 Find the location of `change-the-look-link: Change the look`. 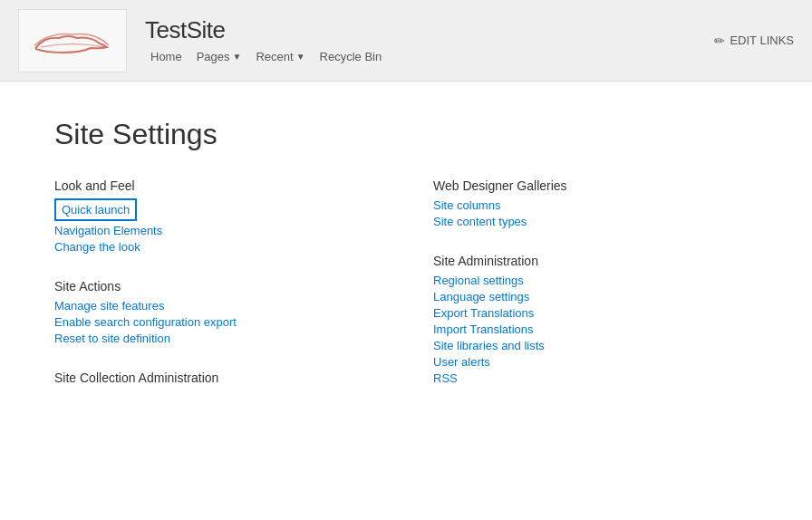

change-the-look-link: Change the look is located at coordinates (217, 246).